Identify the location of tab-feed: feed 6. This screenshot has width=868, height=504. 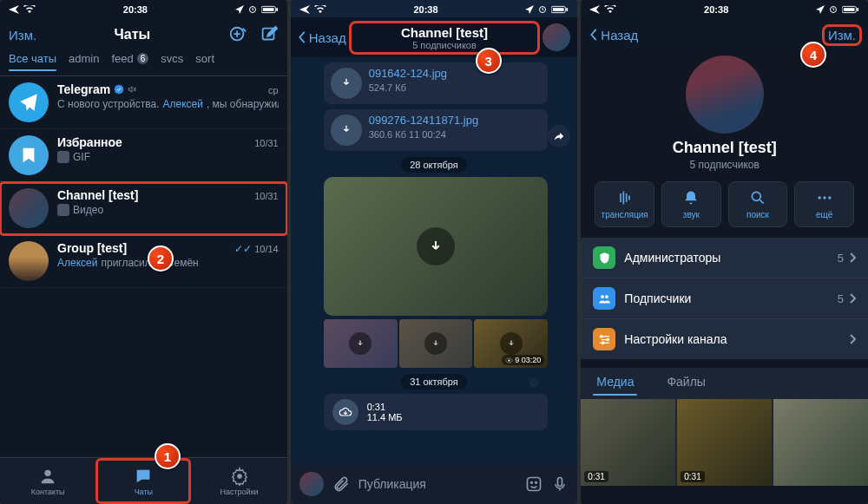
(130, 61).